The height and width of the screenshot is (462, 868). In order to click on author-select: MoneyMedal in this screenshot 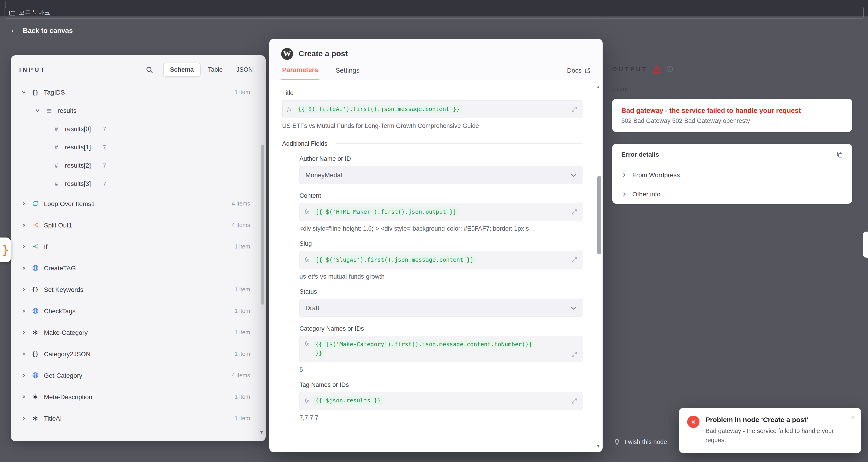, I will do `click(441, 175)`.